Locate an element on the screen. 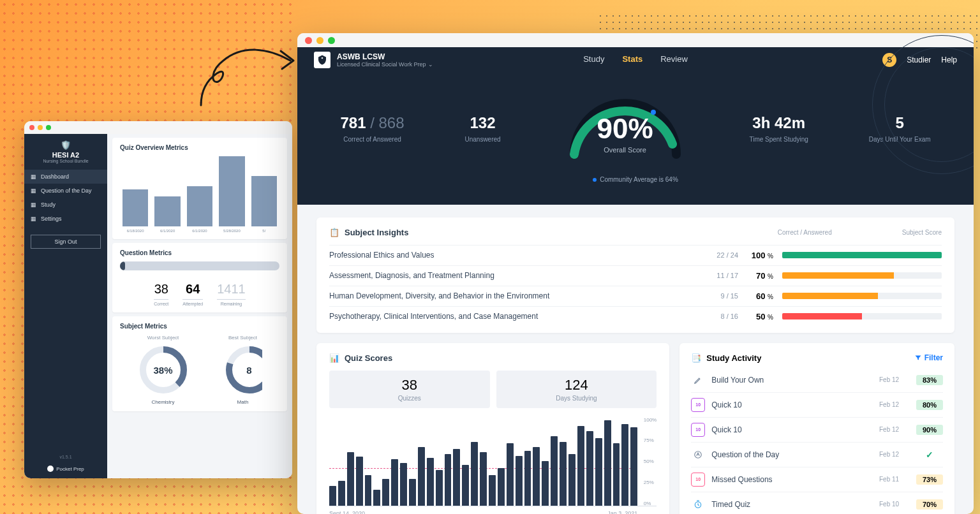 Image resolution: width=980 pixels, height=514 pixels. study-activity-title: Study Activity is located at coordinates (734, 358).